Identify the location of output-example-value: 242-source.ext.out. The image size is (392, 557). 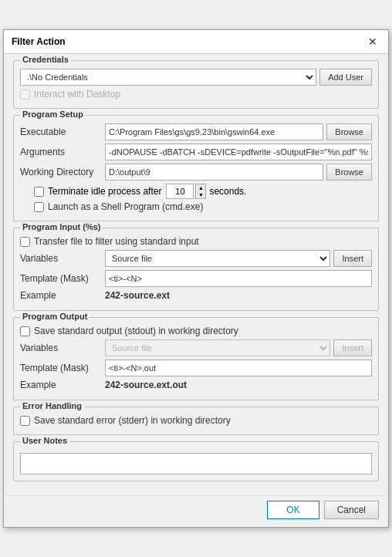
(146, 385).